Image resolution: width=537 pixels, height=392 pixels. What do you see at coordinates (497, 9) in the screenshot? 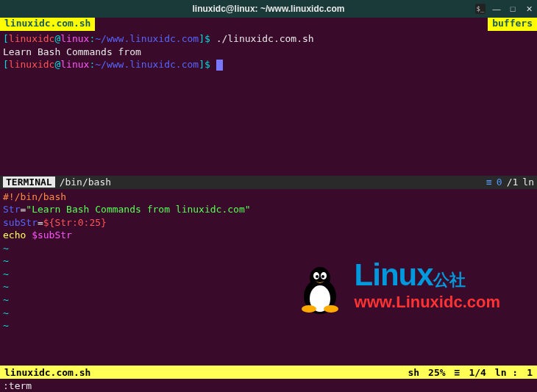
I see `minimize-button: —` at bounding box center [497, 9].